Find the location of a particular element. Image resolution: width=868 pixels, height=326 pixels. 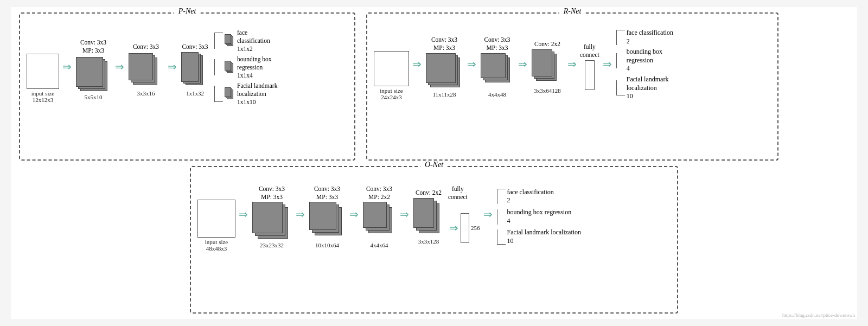

onet-out1: face classification2 is located at coordinates (539, 196).